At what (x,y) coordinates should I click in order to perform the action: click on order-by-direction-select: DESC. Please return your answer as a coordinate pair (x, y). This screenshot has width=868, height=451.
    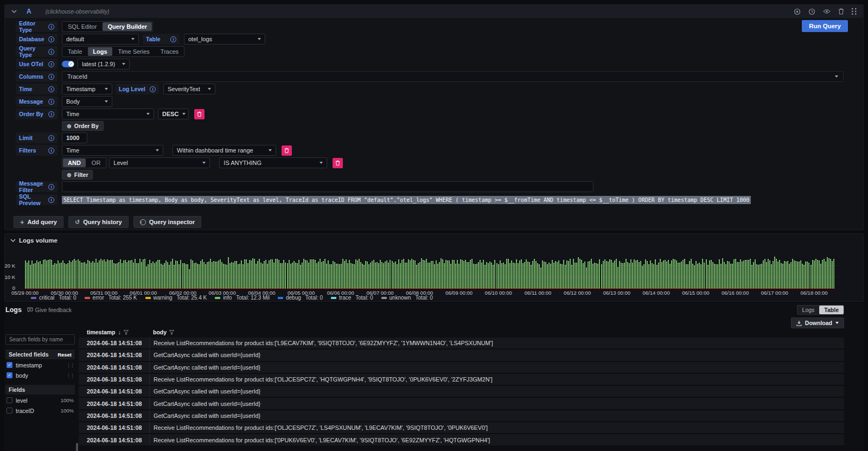
    Looking at the image, I should click on (174, 114).